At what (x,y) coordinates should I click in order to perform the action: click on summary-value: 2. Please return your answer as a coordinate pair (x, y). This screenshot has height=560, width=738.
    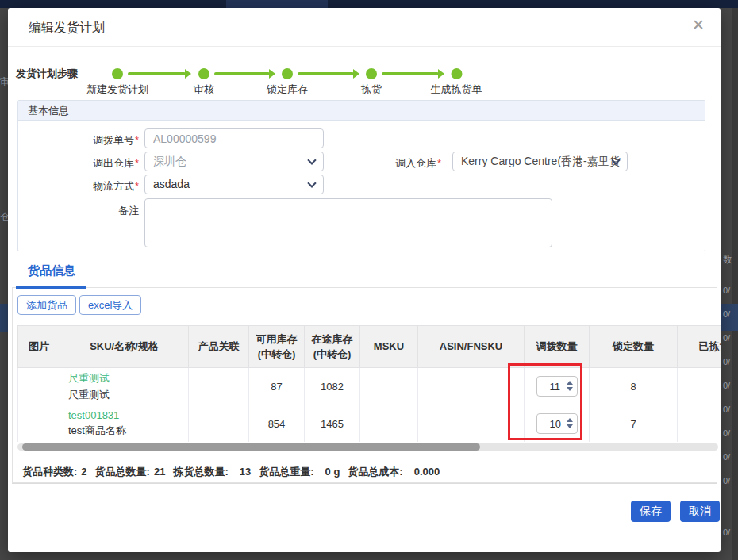
    Looking at the image, I should click on (84, 471).